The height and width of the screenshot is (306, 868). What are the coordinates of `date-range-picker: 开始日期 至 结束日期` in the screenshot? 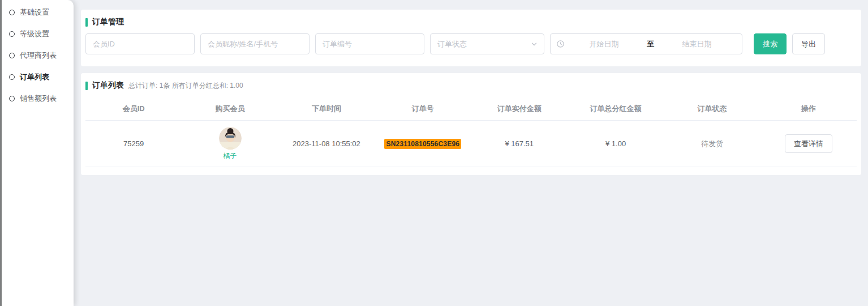 It's located at (646, 44).